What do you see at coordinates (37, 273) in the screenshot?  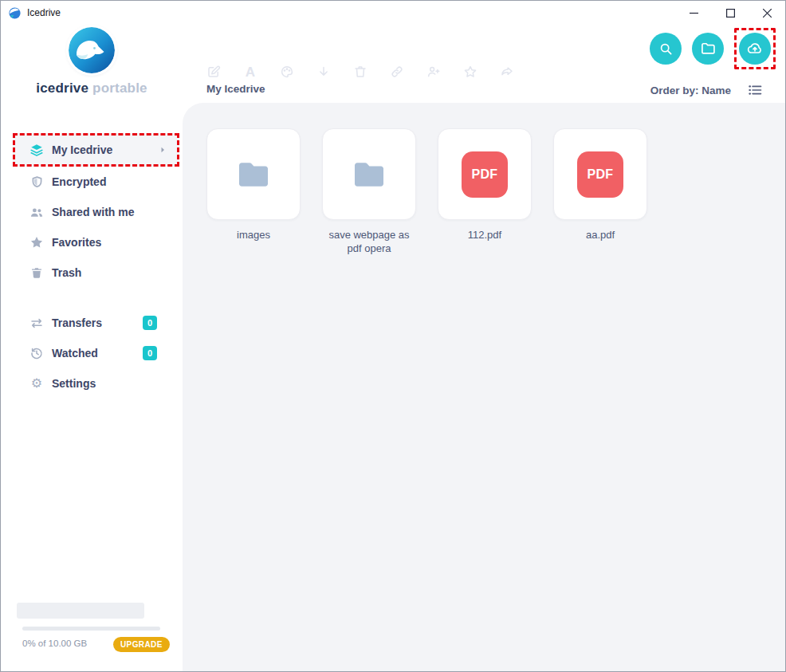 I see `trash-icon` at bounding box center [37, 273].